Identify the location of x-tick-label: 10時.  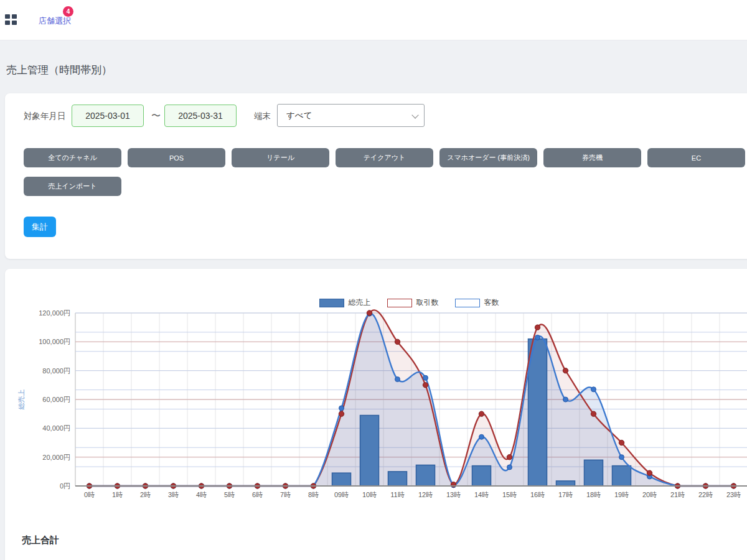
(370, 495).